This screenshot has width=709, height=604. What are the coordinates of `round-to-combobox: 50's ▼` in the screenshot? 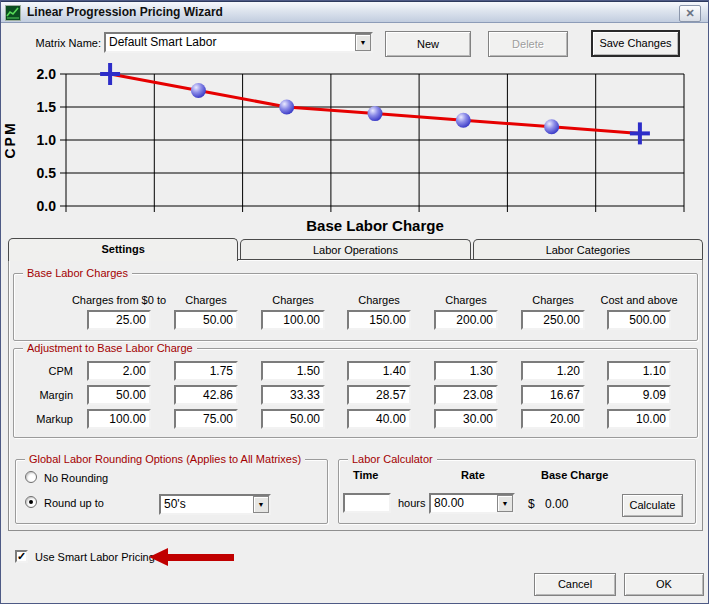 It's located at (215, 504).